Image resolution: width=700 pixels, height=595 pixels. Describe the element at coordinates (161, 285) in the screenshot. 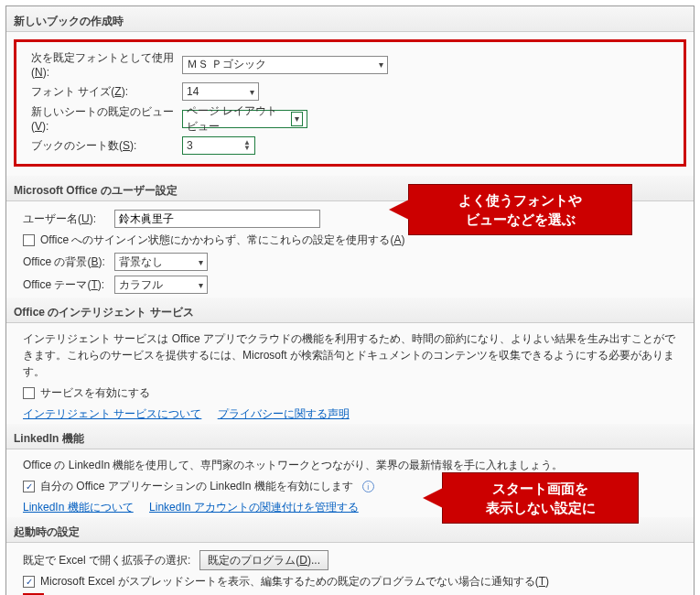

I see `office-theme-select: カラフル▾` at that location.